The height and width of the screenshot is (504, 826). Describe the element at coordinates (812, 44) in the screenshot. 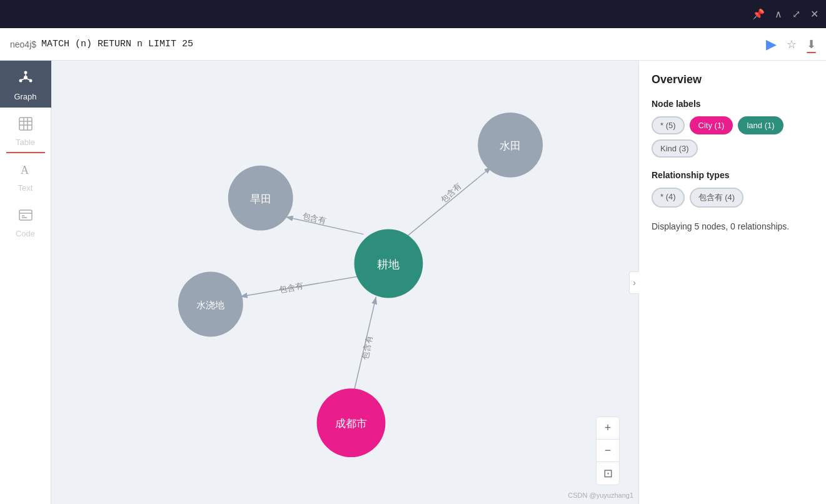

I see `download-button: ⬇` at that location.